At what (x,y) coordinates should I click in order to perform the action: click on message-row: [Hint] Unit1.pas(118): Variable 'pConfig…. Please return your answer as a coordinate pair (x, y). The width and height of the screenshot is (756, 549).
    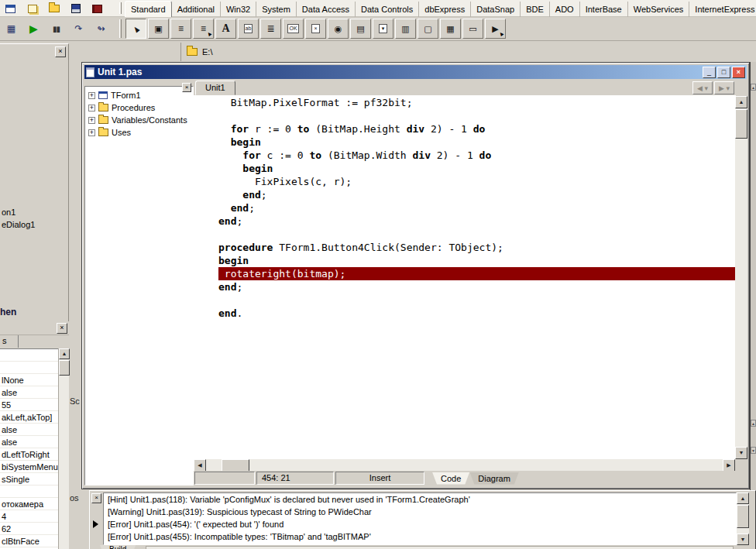
    Looking at the image, I should click on (420, 499).